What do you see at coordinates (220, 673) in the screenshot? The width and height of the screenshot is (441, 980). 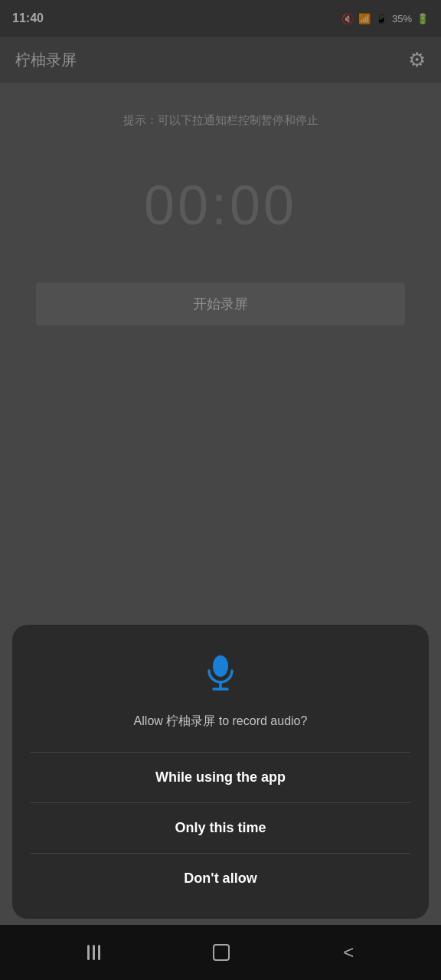 I see `microphone-icon` at bounding box center [220, 673].